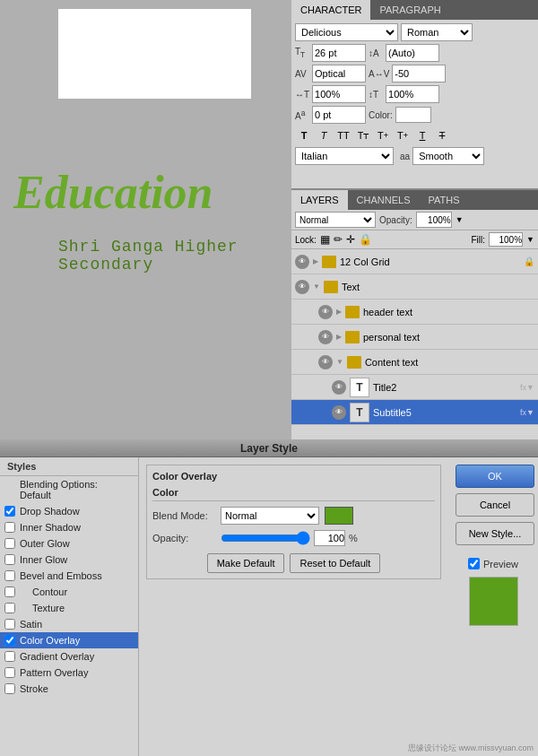  What do you see at coordinates (430, 262) in the screenshot?
I see `layer-name-12col: 12 Col Grid` at bounding box center [430, 262].